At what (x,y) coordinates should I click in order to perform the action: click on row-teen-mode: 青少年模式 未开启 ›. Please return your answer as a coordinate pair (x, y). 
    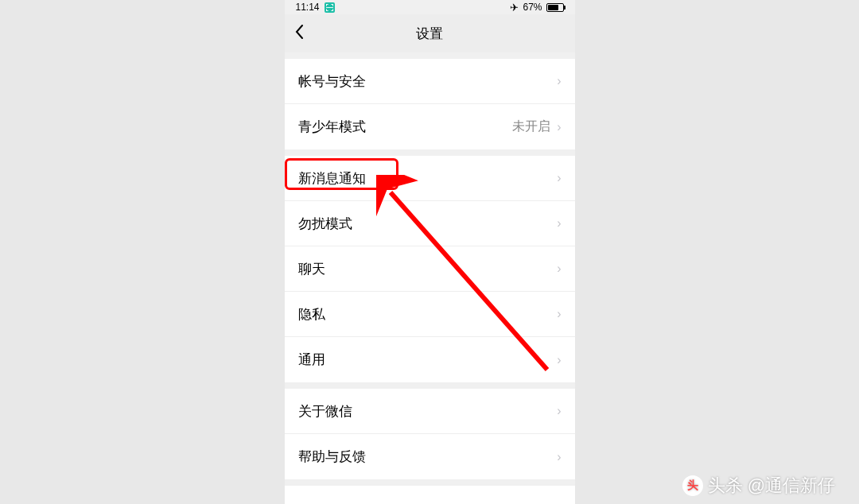
    Looking at the image, I should click on (430, 127).